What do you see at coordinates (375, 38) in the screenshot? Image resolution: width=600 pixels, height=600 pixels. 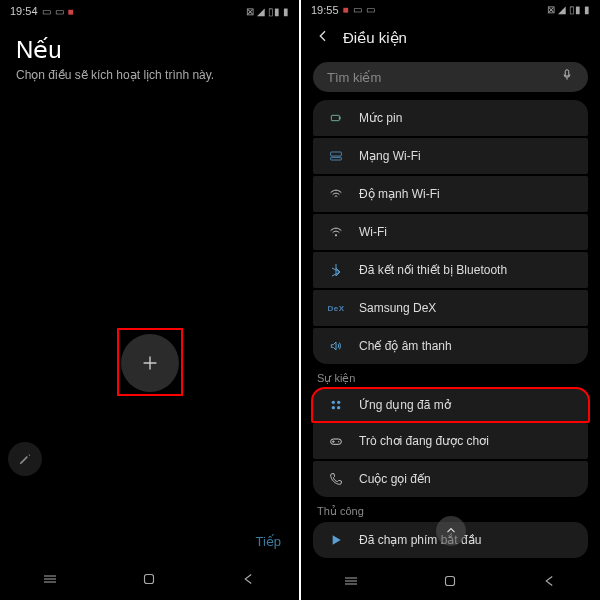 I see `page-title: Điều kiện` at bounding box center [375, 38].